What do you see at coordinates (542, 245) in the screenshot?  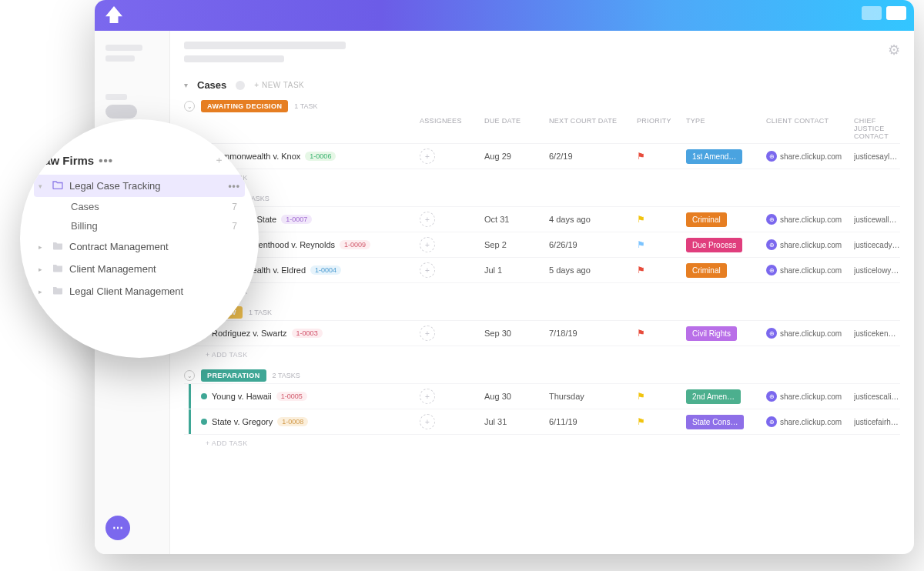 I see `task-row: Planned Parenthood v. Reynolds 1-0009 + …` at bounding box center [542, 245].